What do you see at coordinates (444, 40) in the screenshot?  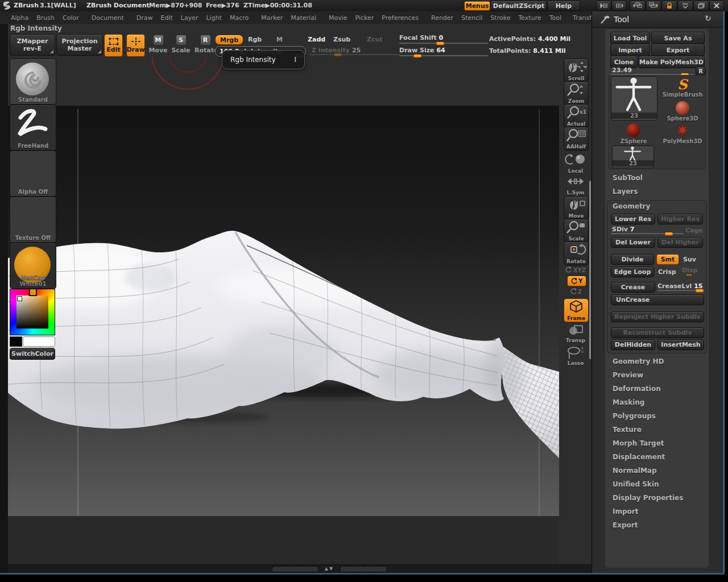 I see `focal-shift-slider: Focal Shift 0` at bounding box center [444, 40].